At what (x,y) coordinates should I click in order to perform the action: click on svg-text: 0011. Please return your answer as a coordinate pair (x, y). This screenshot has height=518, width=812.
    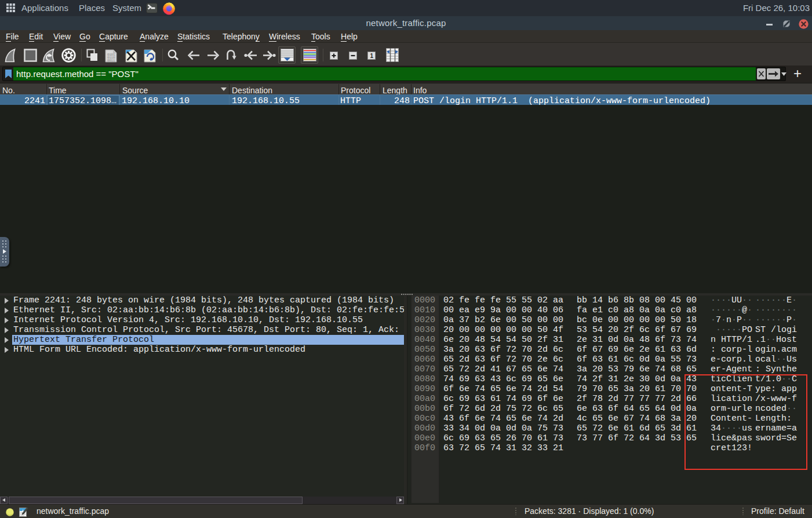
    Looking at the image, I should click on (111, 60).